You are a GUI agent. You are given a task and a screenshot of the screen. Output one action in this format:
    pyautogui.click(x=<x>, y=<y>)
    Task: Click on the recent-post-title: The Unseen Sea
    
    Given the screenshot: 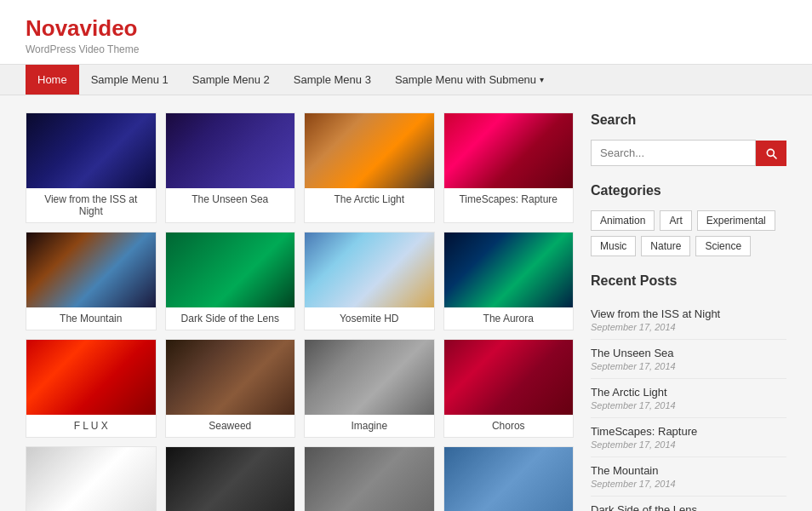 What is the action you would take?
    pyautogui.click(x=689, y=353)
    